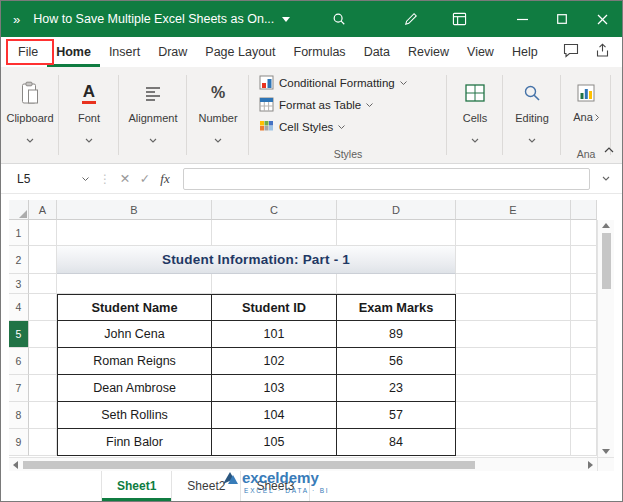 This screenshot has width=623, height=502. Describe the element at coordinates (396, 388) in the screenshot. I see `table-cell: 23` at that location.